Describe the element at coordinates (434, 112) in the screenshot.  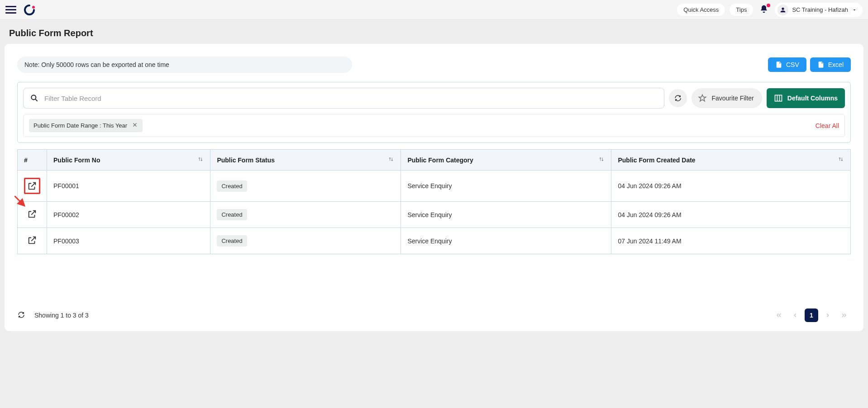
I see `filter-panel: Favourite Filter Default Columns Public …` at that location.